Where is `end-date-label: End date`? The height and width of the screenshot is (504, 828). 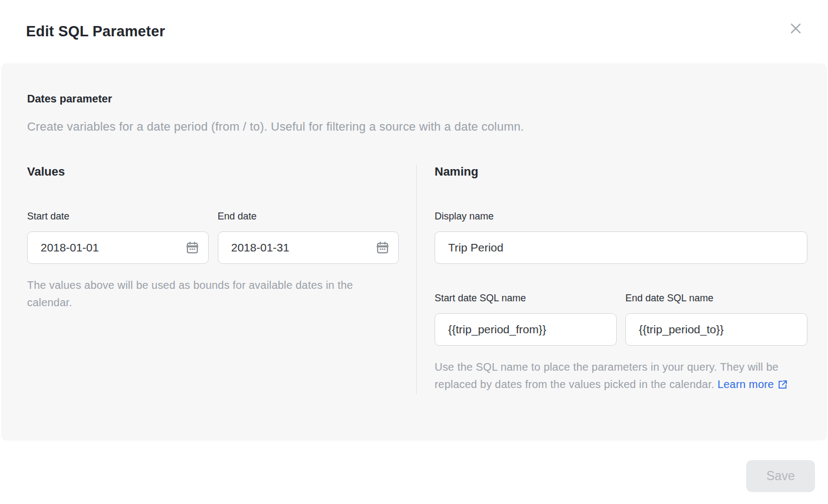 end-date-label: End date is located at coordinates (309, 217).